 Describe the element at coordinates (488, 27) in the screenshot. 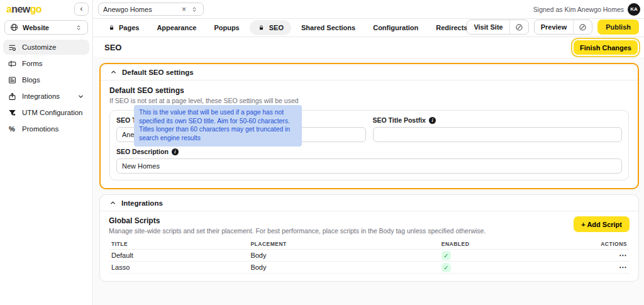

I see `visit-site-label: Visit Site` at that location.